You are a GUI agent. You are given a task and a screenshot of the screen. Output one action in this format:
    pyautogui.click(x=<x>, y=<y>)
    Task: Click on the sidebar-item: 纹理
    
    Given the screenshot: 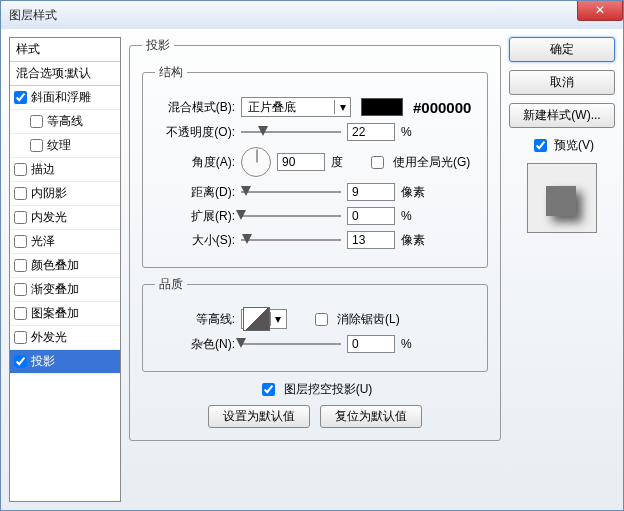 What is the action you would take?
    pyautogui.click(x=65, y=146)
    